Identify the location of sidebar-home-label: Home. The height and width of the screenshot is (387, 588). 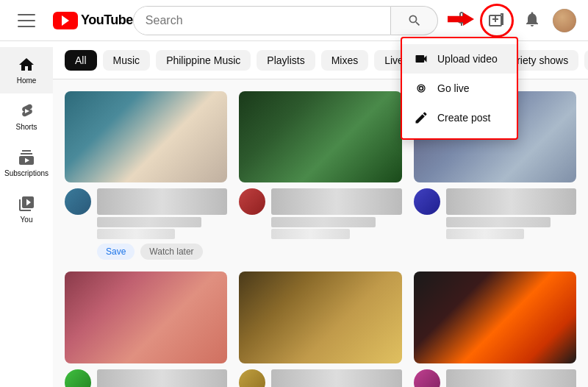
(26, 81).